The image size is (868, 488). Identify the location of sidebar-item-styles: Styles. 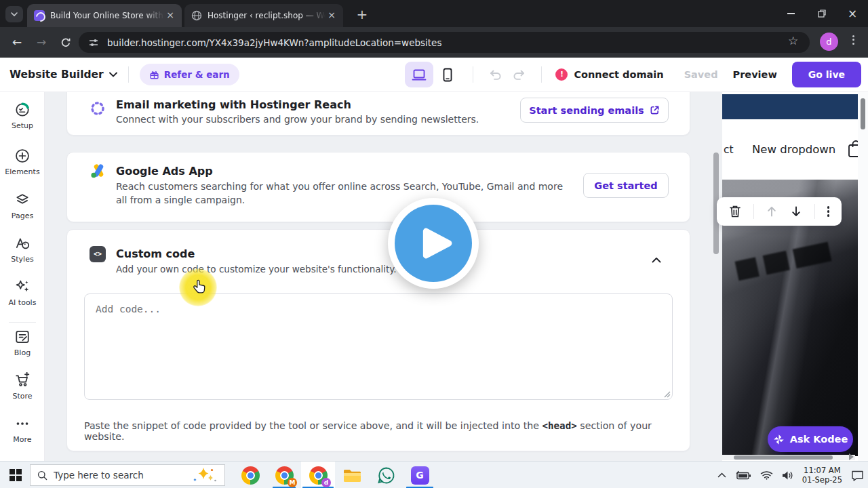
(22, 254).